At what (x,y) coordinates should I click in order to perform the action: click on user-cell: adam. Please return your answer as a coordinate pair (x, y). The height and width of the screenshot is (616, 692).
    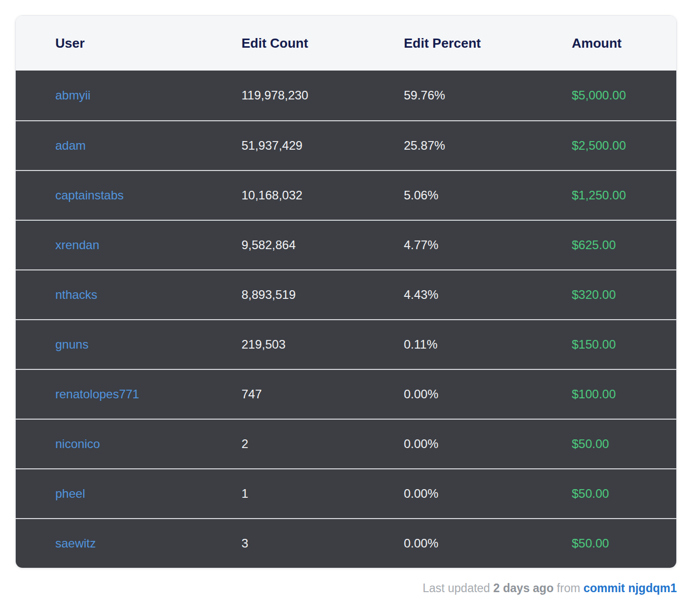
    Looking at the image, I should click on (148, 146).